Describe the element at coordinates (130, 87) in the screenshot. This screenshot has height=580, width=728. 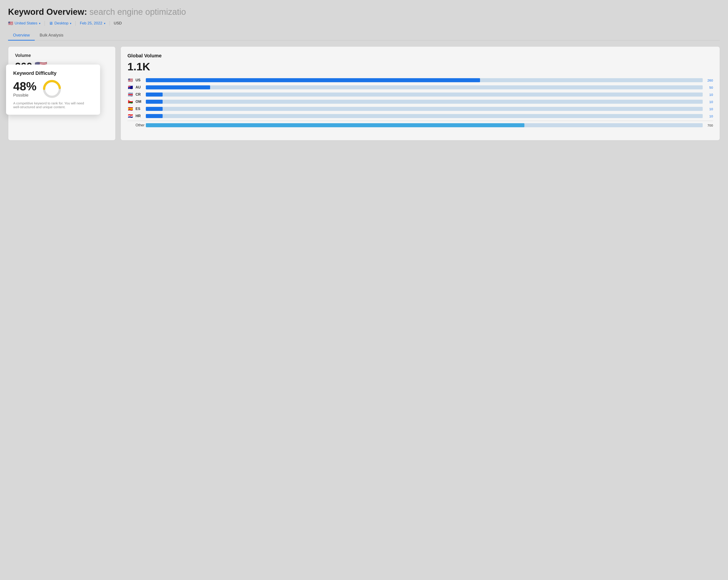
I see `flag-au-icon: 🇦🇺` at that location.